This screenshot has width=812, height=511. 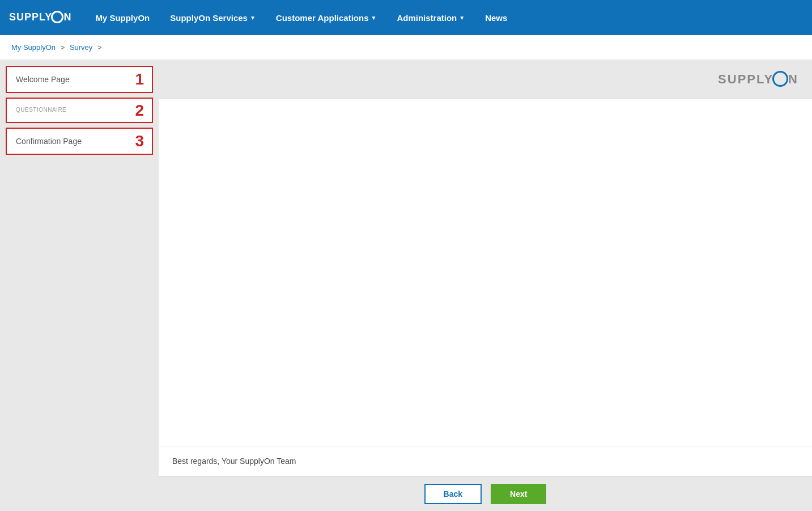 What do you see at coordinates (793, 79) in the screenshot?
I see `logo-n-text: N` at bounding box center [793, 79].